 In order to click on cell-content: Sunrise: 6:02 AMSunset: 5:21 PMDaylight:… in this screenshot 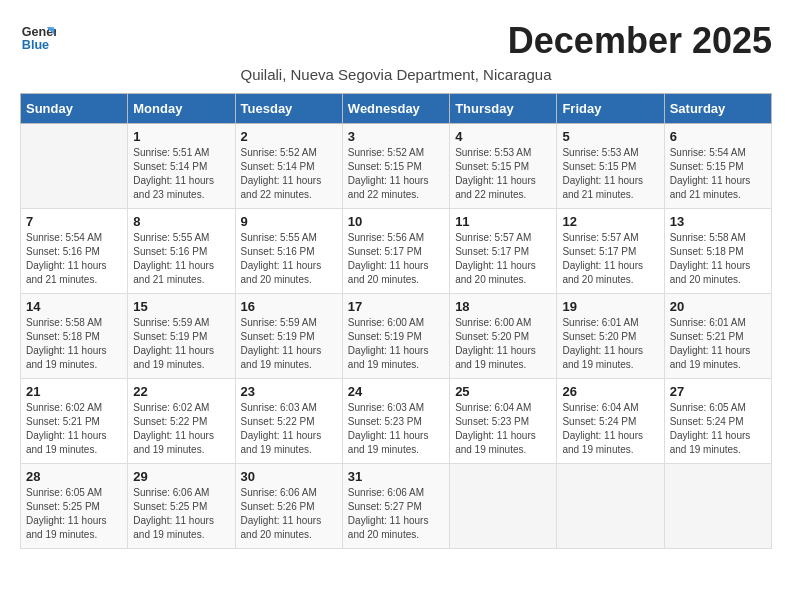, I will do `click(74, 429)`.